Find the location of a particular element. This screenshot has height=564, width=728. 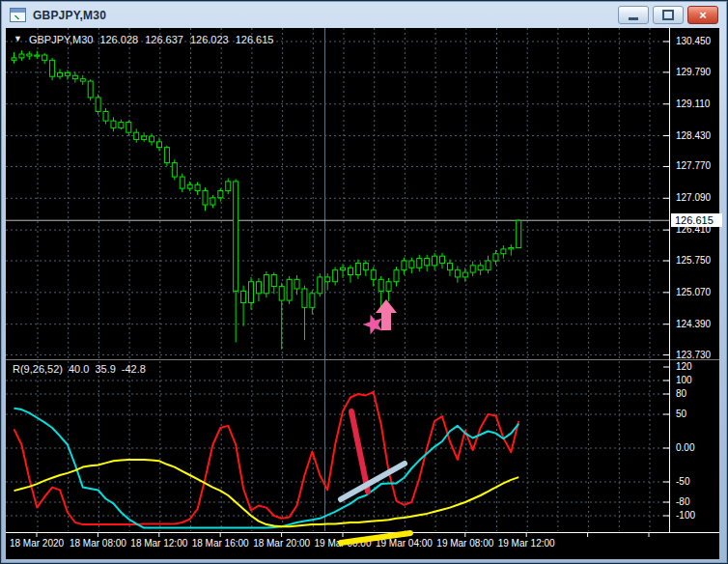

close-icon: × is located at coordinates (703, 15).